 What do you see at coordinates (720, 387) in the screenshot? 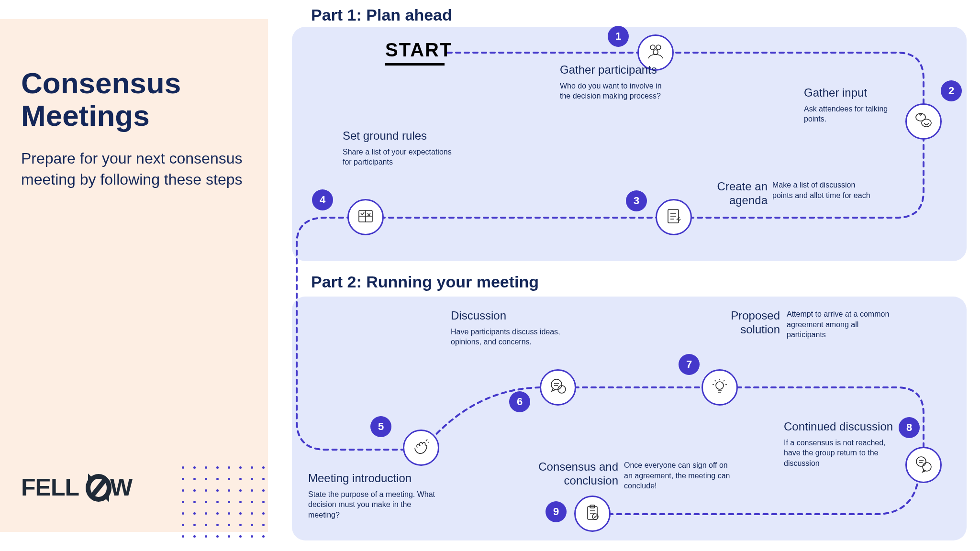
I see `lightbulb-icon` at bounding box center [720, 387].